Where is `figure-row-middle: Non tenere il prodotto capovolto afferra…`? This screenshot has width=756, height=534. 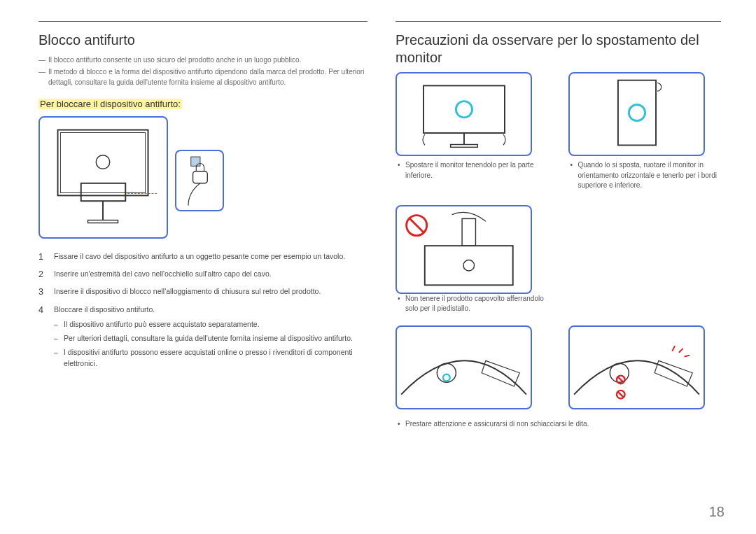
figure-row-middle: Non tenere il prodotto capovolto afferra… is located at coordinates (559, 264).